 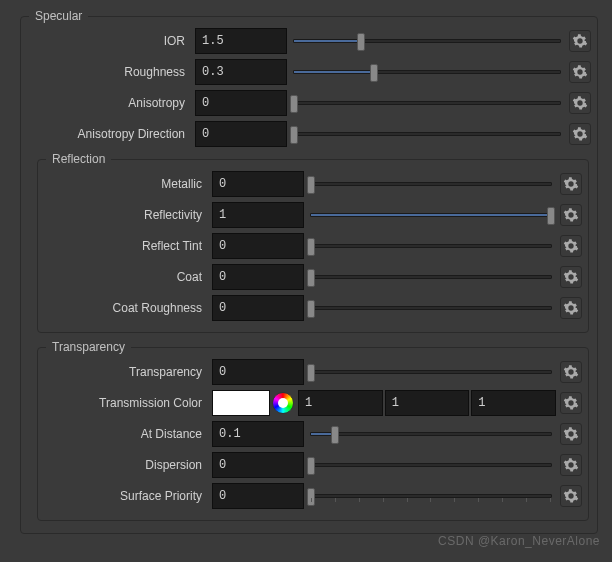 What do you see at coordinates (241, 403) in the screenshot?
I see `color-swatch` at bounding box center [241, 403].